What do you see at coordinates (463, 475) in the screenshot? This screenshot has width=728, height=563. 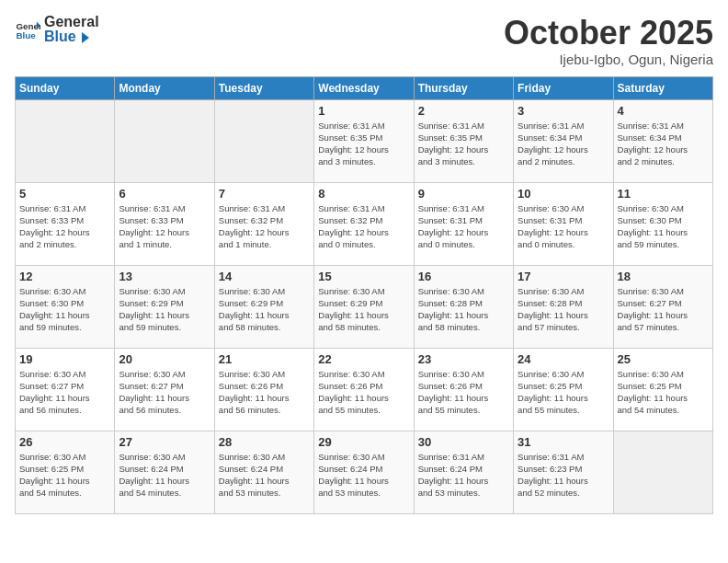 I see `day-info: Sunrise: 6:31 AM Sunset: 6:24 PM Dayligh…` at bounding box center [463, 475].